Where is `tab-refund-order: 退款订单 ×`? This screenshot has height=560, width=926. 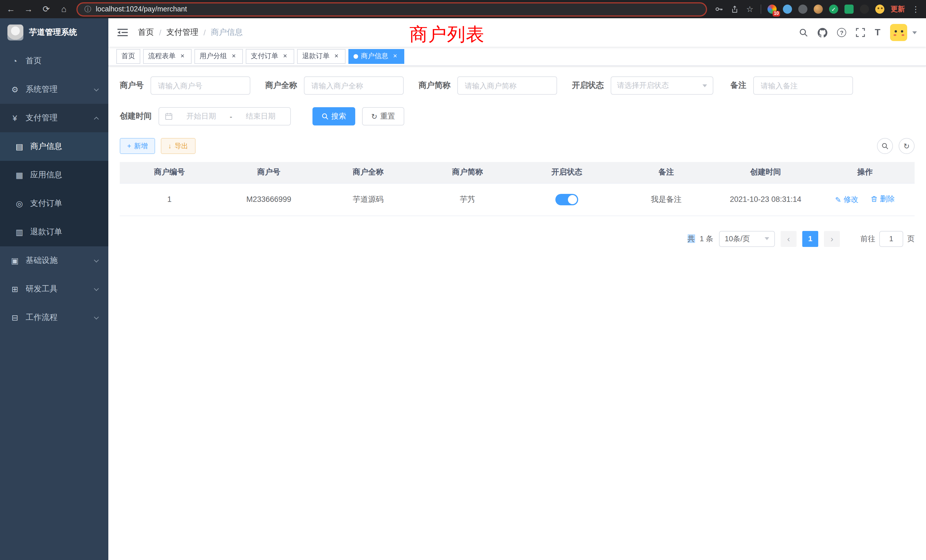
tab-refund-order: 退款订单 × is located at coordinates (321, 56).